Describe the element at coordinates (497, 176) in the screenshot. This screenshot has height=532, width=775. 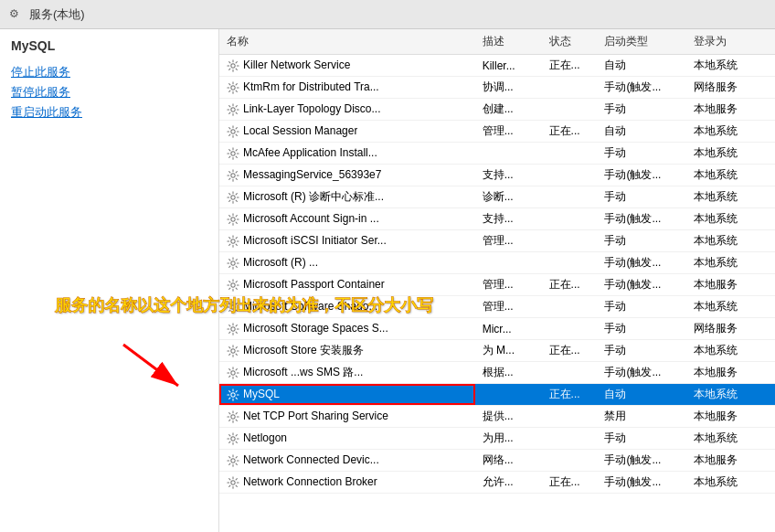
I see `table-row: MessagingService_56393e7支持...手动(触发...本地系…` at that location.